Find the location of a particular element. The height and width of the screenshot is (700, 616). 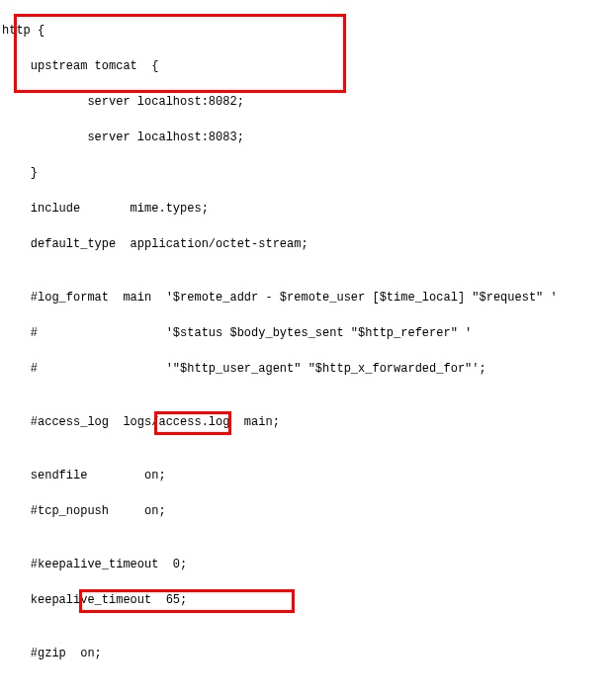

code-line: server localhost:8083; is located at coordinates (308, 137).